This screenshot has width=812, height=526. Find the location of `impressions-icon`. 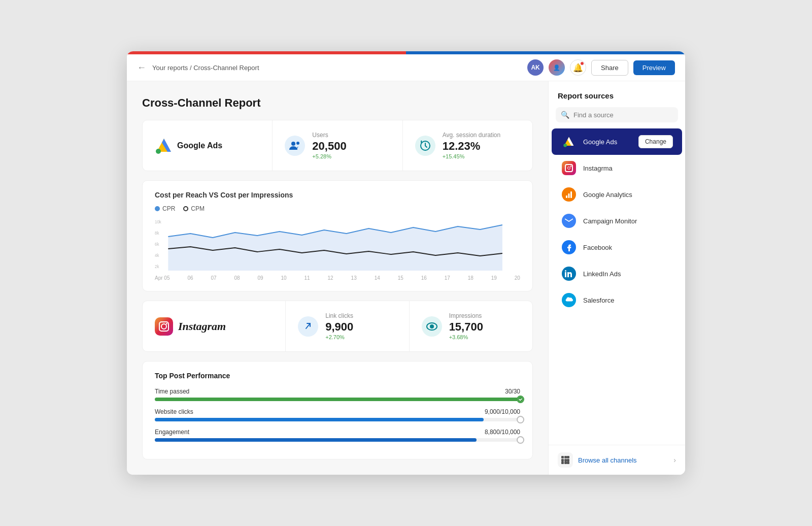

impressions-icon is located at coordinates (432, 326).